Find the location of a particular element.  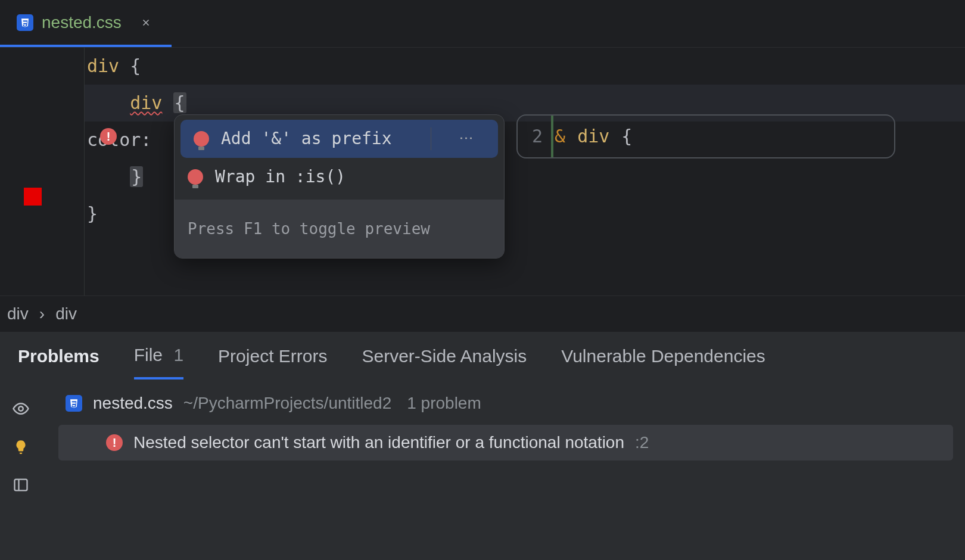

problem-file-count: 1 problem is located at coordinates (444, 403).